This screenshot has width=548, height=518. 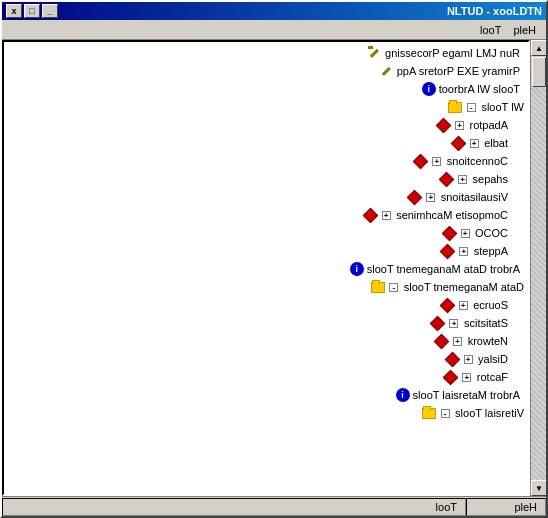 I want to click on item-label: senimhcaM etisopmoC, so click(x=452, y=215).